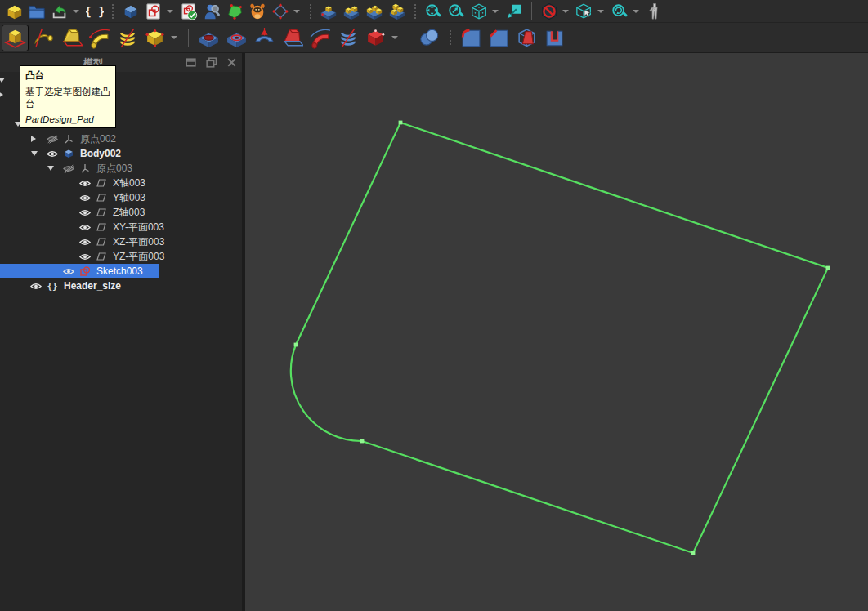  Describe the element at coordinates (209, 38) in the screenshot. I see `pocket-icon` at that location.